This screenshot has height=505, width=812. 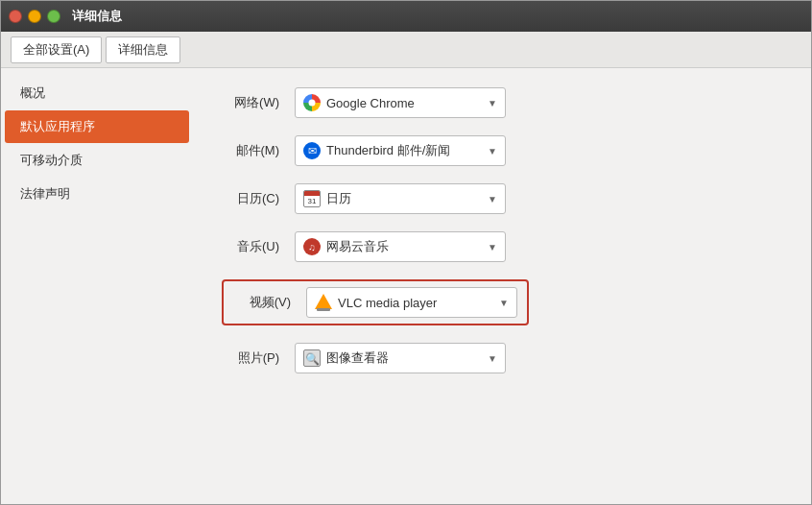 What do you see at coordinates (502, 199) in the screenshot?
I see `calendar-row: 日历(C) 31 日历 ▼` at bounding box center [502, 199].